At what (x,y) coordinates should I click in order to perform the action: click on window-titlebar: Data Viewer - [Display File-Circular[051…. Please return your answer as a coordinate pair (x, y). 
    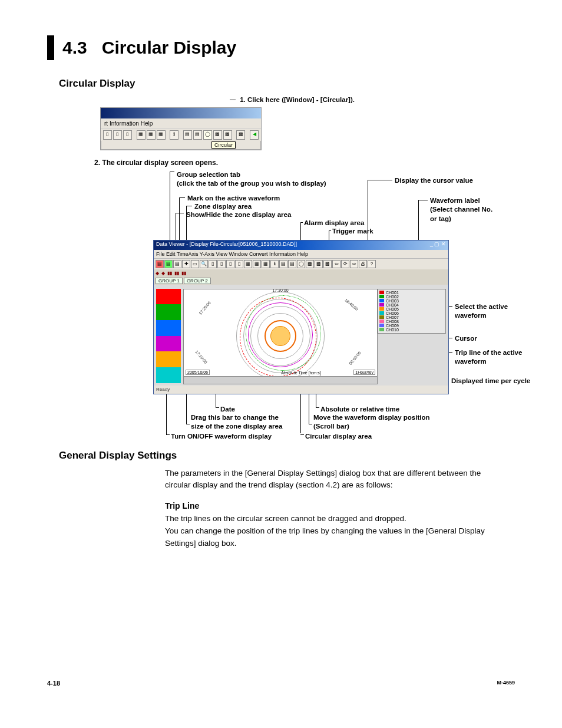
    Looking at the image, I should click on (301, 245).